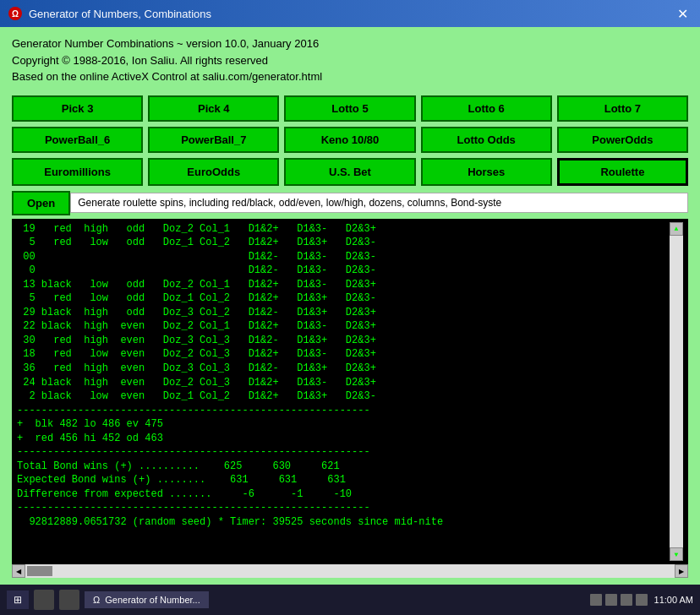  What do you see at coordinates (350, 600) in the screenshot?
I see `taskbar: ⊞ Ω Generator of Number... 11:00 AM` at bounding box center [350, 600].